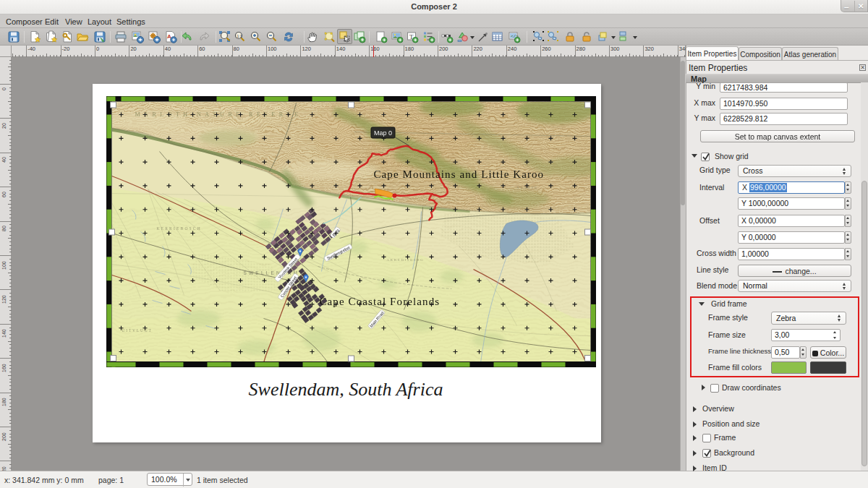  I want to click on svg-text: Cape Coastal Forelands, so click(380, 301).